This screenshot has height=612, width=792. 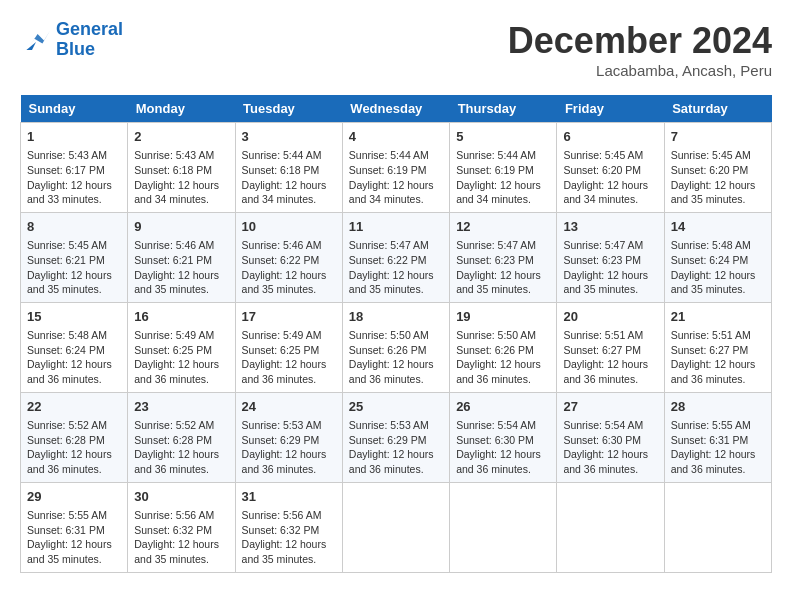 I want to click on day-number: 21, so click(x=718, y=317).